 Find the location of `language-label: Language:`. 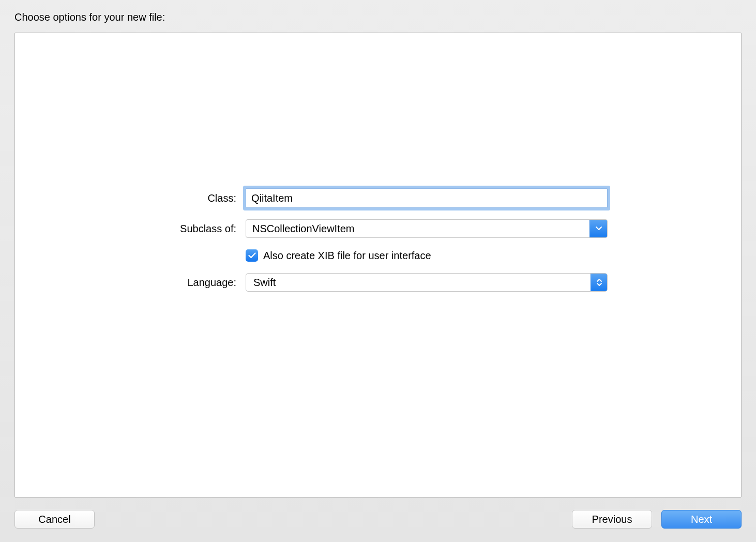

language-label: Language: is located at coordinates (192, 282).